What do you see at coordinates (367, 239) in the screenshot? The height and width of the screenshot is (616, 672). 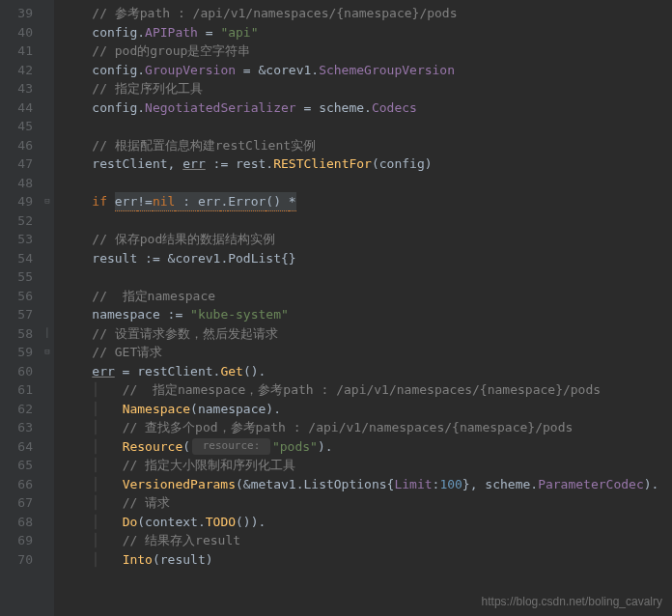 I see `code-line: // 保存pod结果的数据结构实例` at bounding box center [367, 239].